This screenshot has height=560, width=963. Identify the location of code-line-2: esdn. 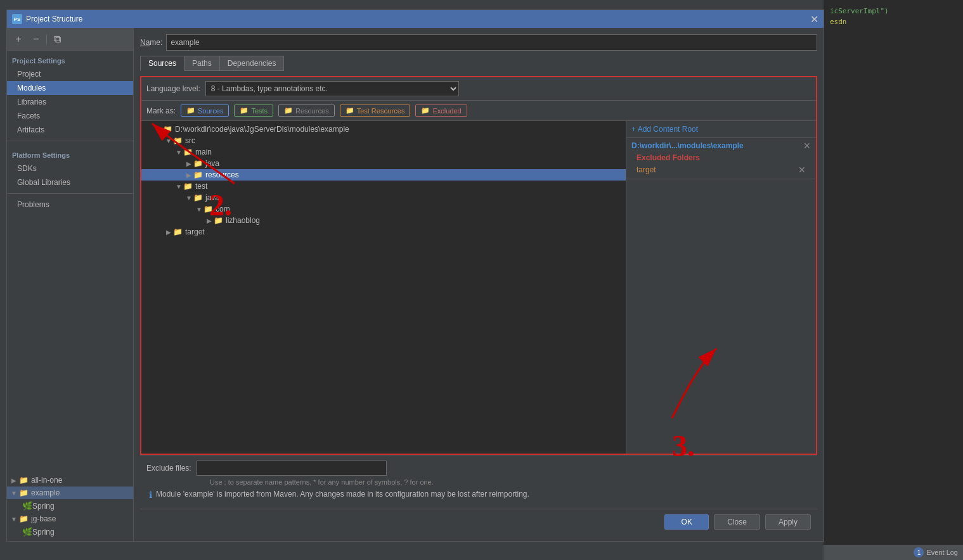
(893, 23).